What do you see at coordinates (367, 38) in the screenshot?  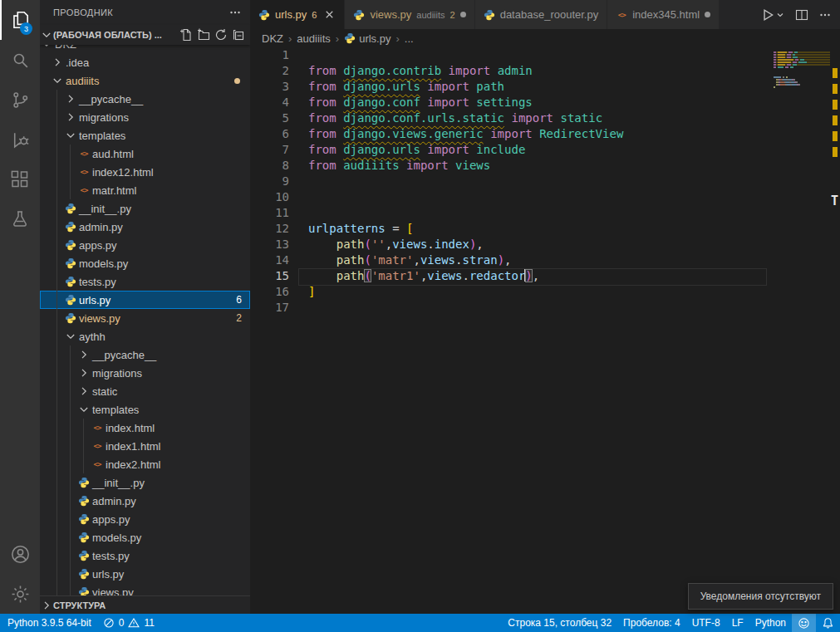 I see `breadcrumb-item-urls.py: urls.py` at bounding box center [367, 38].